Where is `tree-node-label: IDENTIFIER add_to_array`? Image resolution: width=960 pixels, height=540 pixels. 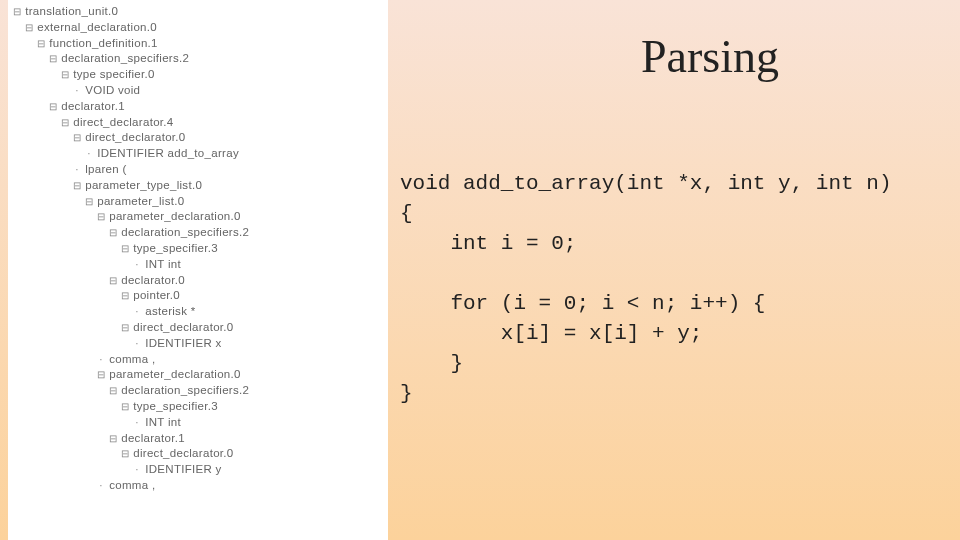 tree-node-label: IDENTIFIER add_to_array is located at coordinates (168, 153).